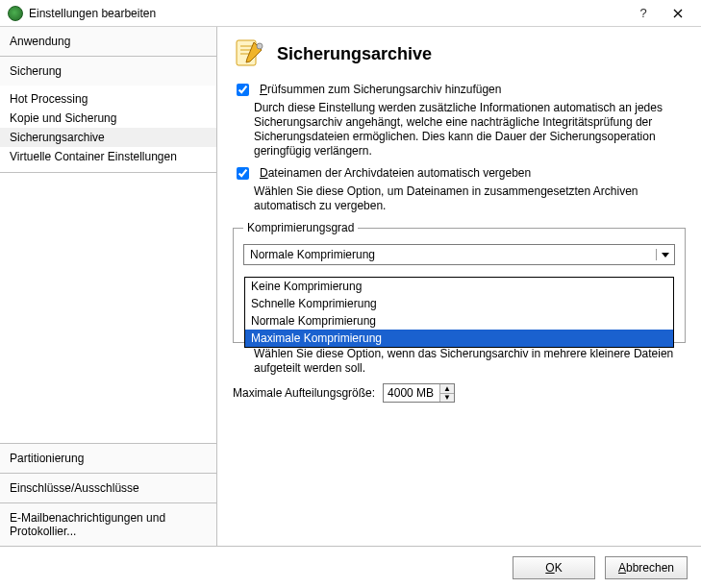 The height and width of the screenshot is (588, 701). Describe the element at coordinates (242, 173) in the screenshot. I see `autoname-checkbox` at that location.